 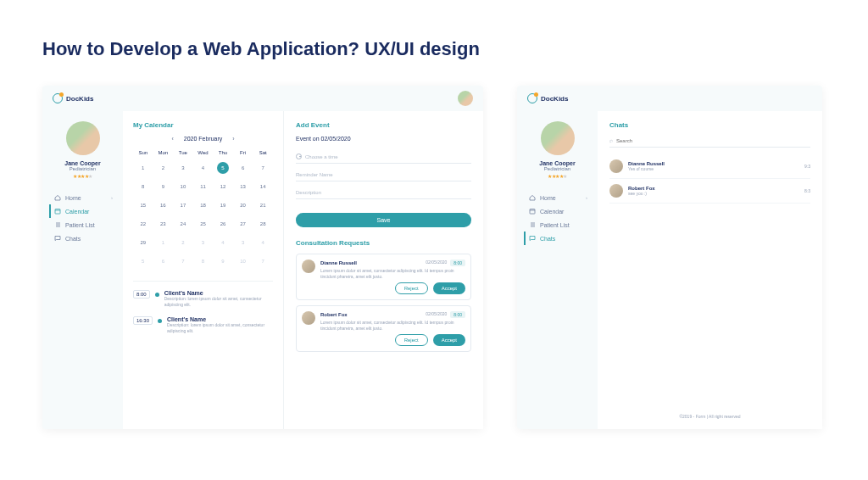 What do you see at coordinates (203, 261) in the screenshot?
I see `cal-row: 56789107` at bounding box center [203, 261].